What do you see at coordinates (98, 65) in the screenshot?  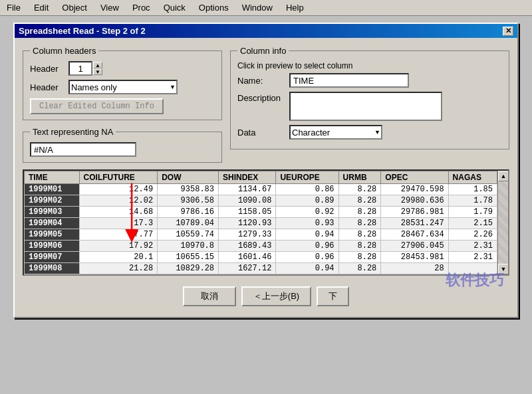 I see `spinner-up: ▲` at bounding box center [98, 65].